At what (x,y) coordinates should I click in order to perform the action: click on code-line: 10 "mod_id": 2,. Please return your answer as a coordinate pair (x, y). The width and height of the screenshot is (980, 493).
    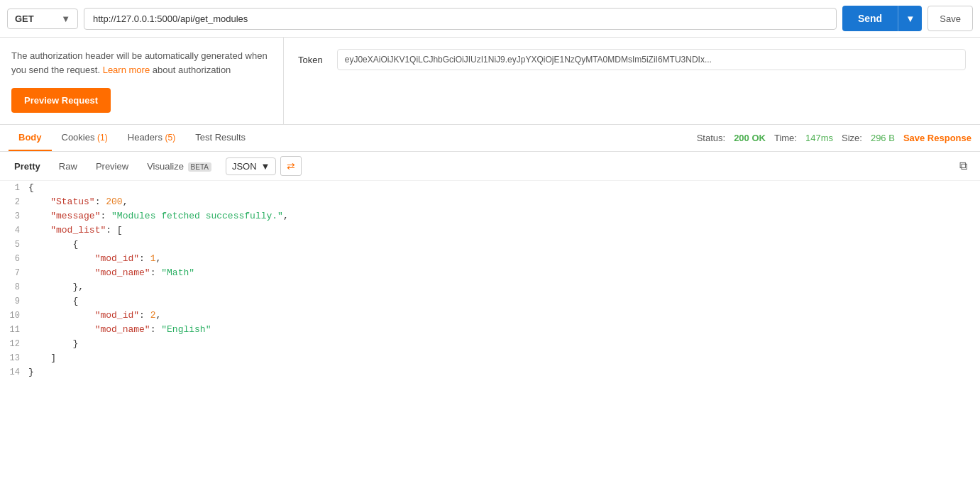
    Looking at the image, I should click on (490, 316).